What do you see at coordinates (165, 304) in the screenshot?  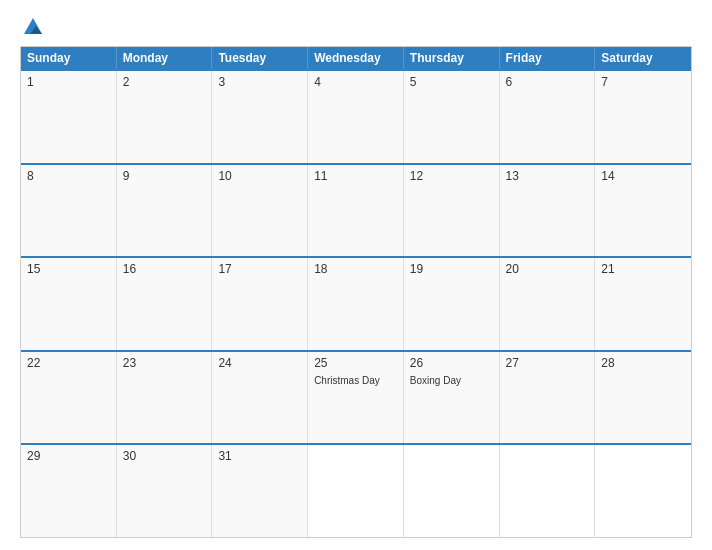 I see `day-cell: 16` at bounding box center [165, 304].